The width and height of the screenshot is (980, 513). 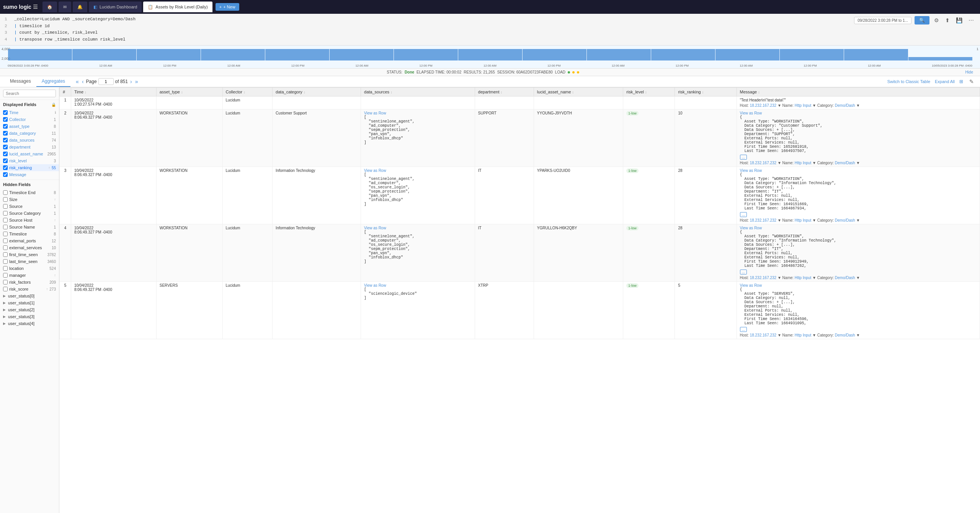 What do you see at coordinates (5, 175) in the screenshot?
I see `field-checkbox-message` at bounding box center [5, 175].